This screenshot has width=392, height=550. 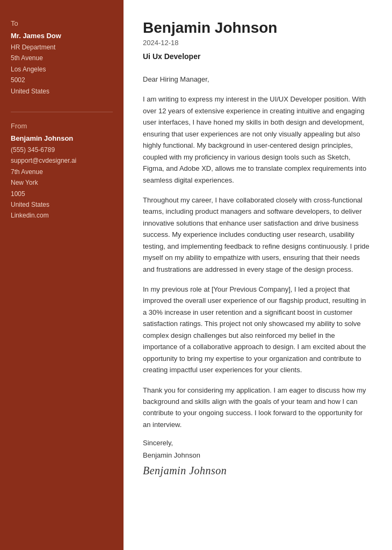 What do you see at coordinates (62, 24) in the screenshot?
I see `to-label: To` at bounding box center [62, 24].